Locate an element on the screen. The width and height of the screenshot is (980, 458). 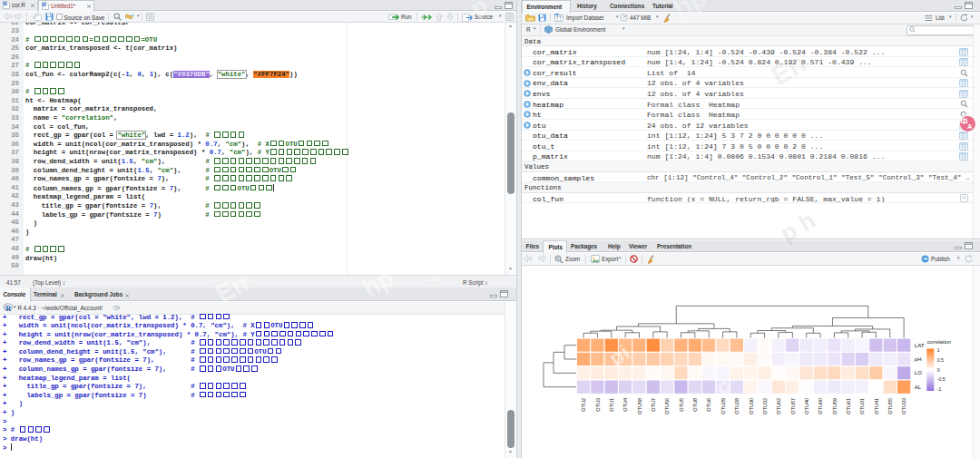
svg-text: OTU55 is located at coordinates (890, 406).